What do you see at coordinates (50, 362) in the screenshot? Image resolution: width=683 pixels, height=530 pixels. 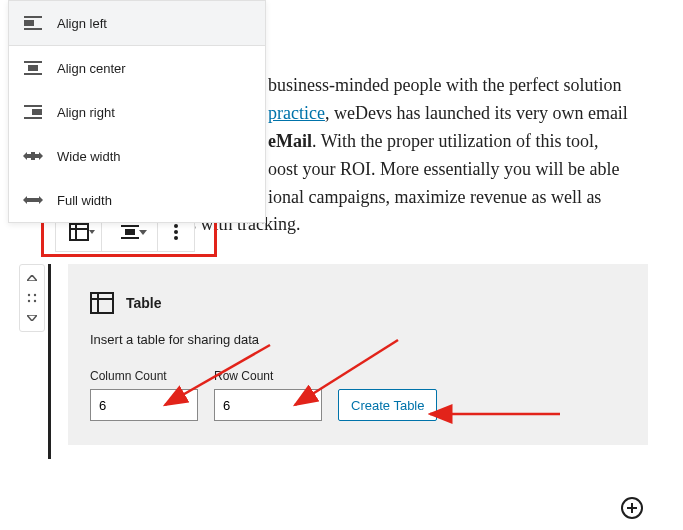 I see `block-selection-bar` at bounding box center [50, 362].